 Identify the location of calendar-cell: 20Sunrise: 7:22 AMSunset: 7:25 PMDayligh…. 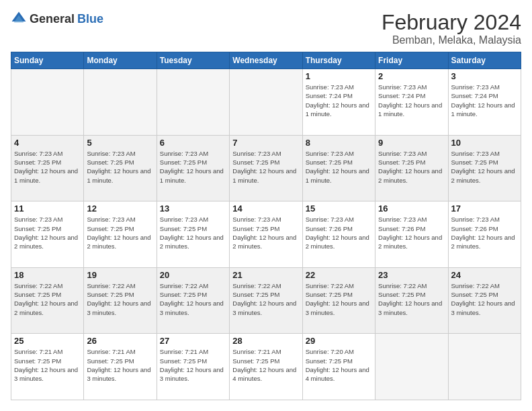
(193, 301).